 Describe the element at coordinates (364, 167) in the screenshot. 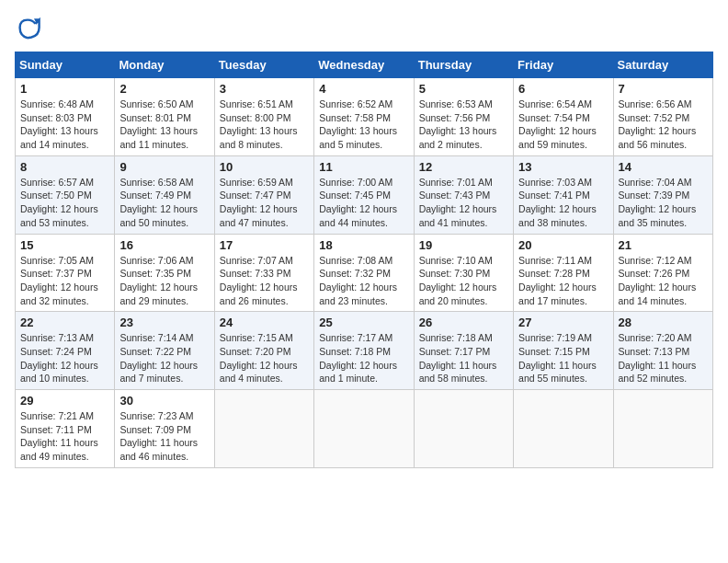

I see `day-number: 11` at that location.